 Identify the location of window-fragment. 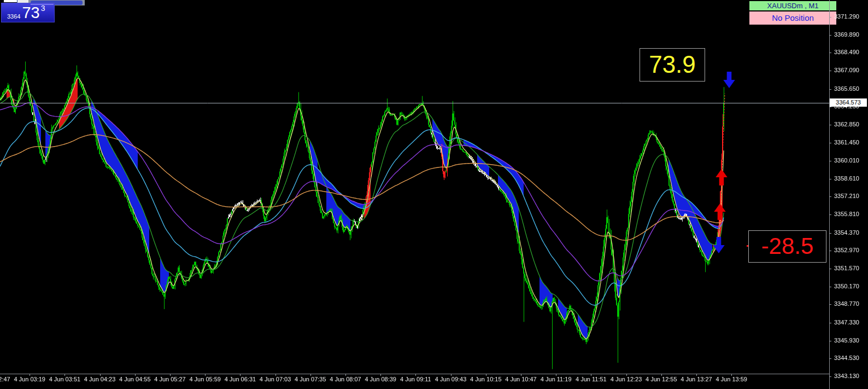
(10, 1).